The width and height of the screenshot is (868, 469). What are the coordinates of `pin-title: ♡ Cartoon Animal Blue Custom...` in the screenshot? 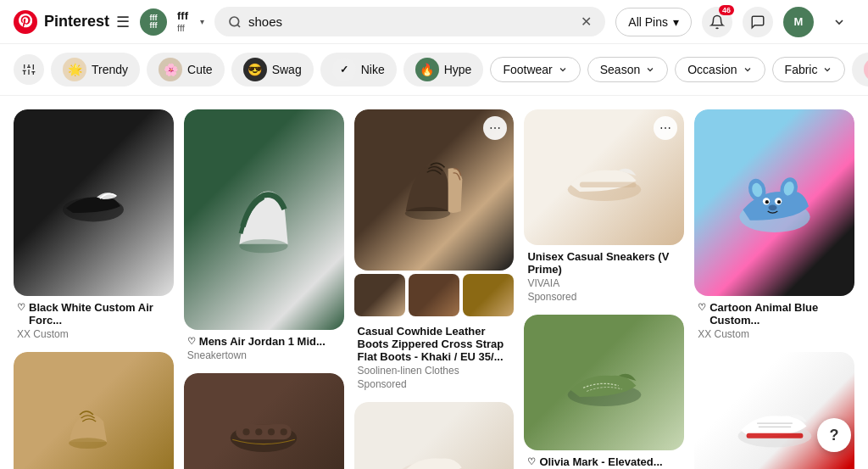 It's located at (775, 314).